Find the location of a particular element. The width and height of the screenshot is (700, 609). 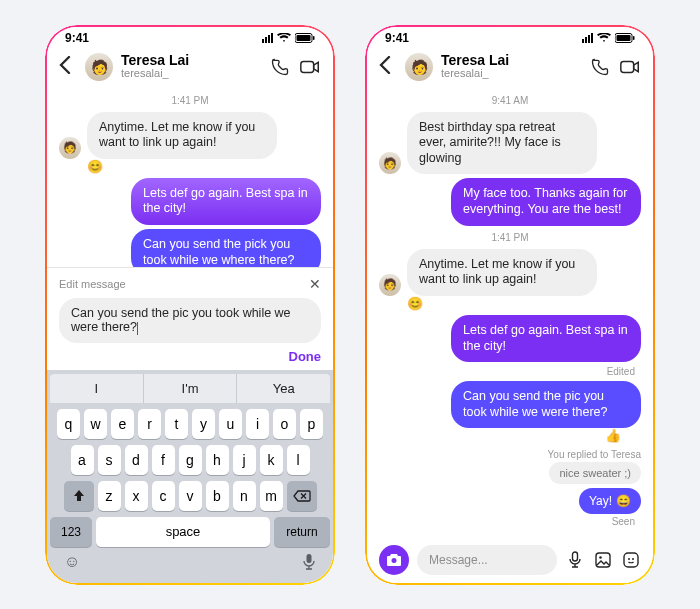

done-button: Done is located at coordinates (190, 356).